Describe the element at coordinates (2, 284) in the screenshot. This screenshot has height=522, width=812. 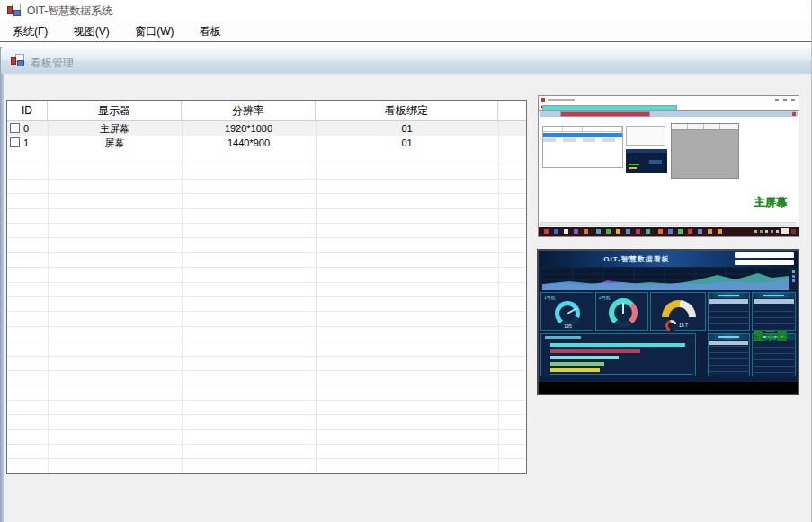
I see `child-window-left-border` at that location.